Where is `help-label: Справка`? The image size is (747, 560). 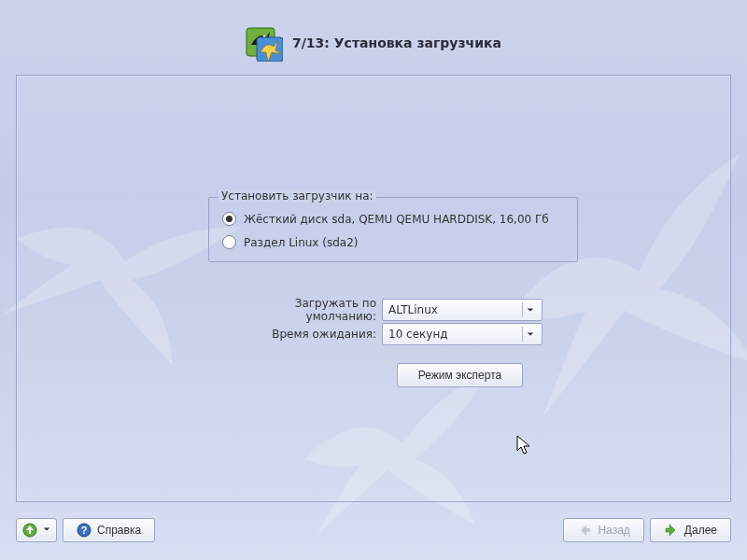 help-label: Справка is located at coordinates (120, 530).